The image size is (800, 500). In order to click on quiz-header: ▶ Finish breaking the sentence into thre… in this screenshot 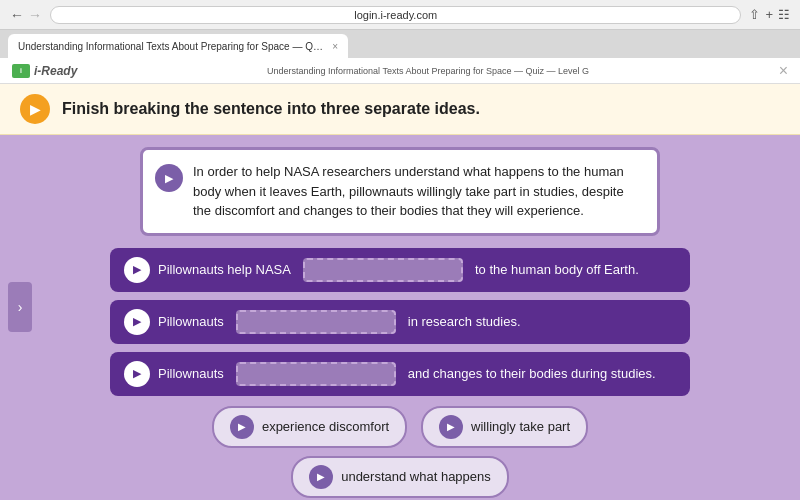, I will do `click(400, 110)`.